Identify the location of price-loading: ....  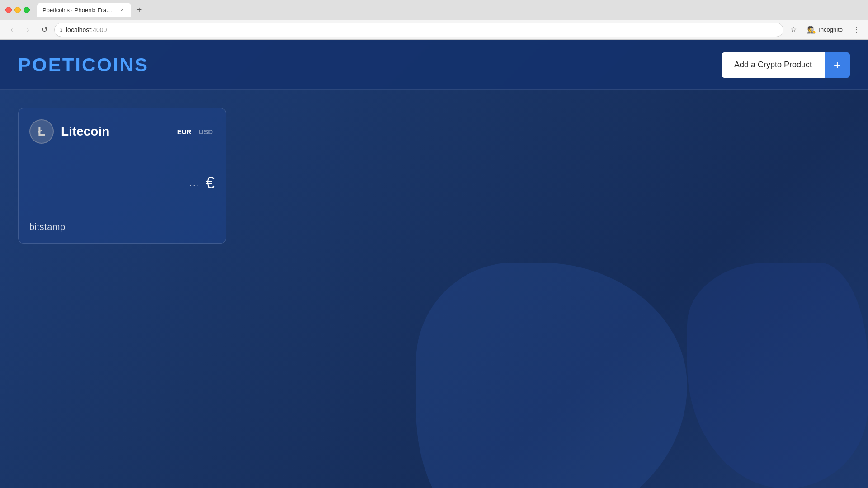
(195, 183).